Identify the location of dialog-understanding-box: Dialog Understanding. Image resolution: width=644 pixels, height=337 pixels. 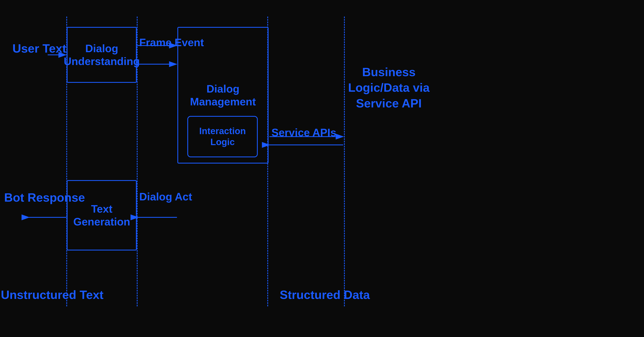
(102, 55).